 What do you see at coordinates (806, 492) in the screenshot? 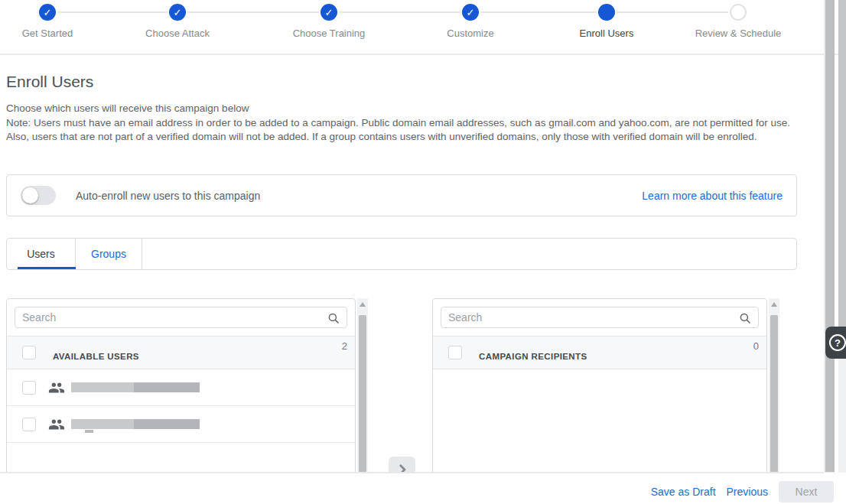
I see `next-button: Next` at bounding box center [806, 492].